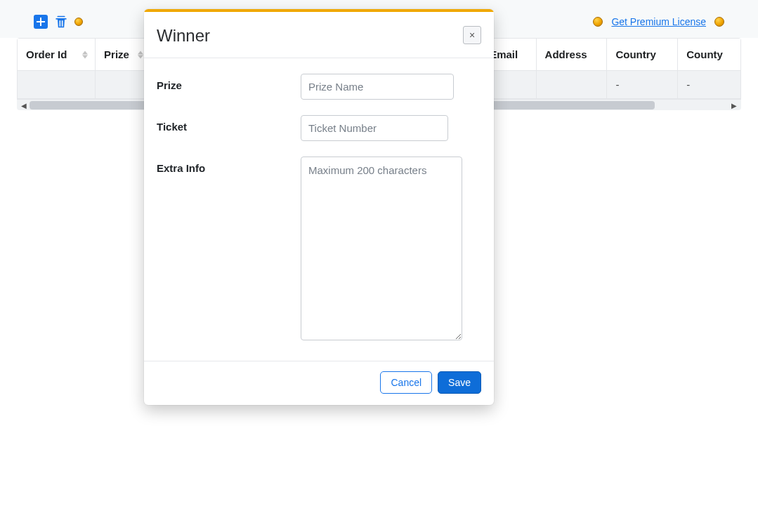 Image resolution: width=758 pixels, height=532 pixels. Describe the element at coordinates (459, 383) in the screenshot. I see `save-button: Save` at that location.